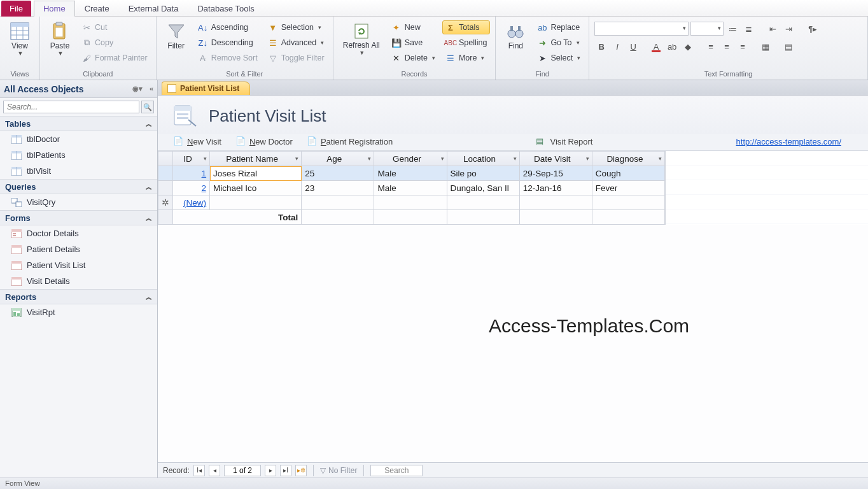  I want to click on cut-button: ✂Cut, so click(115, 27).